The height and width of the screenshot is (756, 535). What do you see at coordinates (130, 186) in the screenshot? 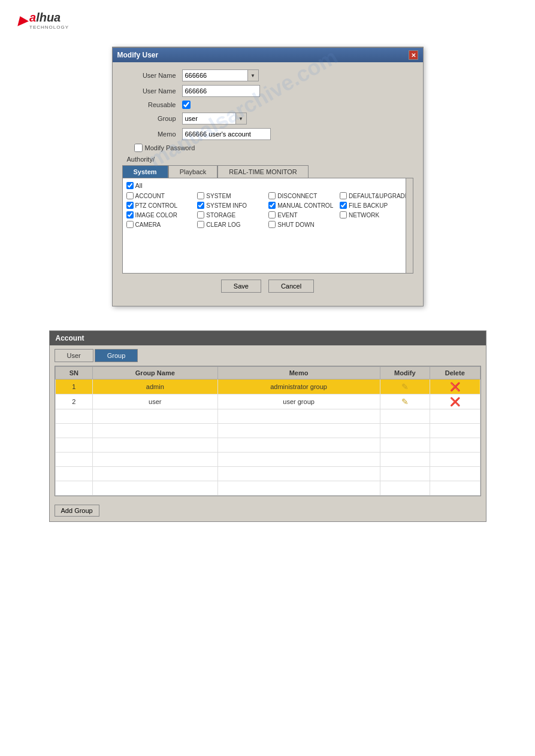
I see `perm-all-checkbox` at bounding box center [130, 186].